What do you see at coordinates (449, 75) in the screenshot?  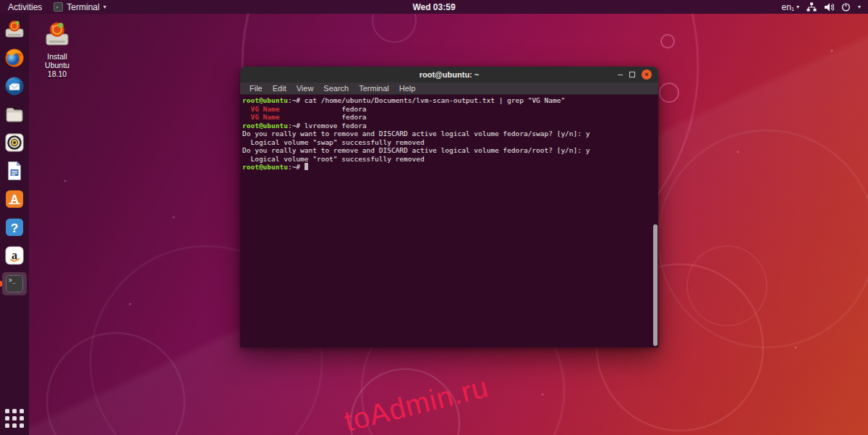 I see `window-title: root@ubuntu: ~` at bounding box center [449, 75].